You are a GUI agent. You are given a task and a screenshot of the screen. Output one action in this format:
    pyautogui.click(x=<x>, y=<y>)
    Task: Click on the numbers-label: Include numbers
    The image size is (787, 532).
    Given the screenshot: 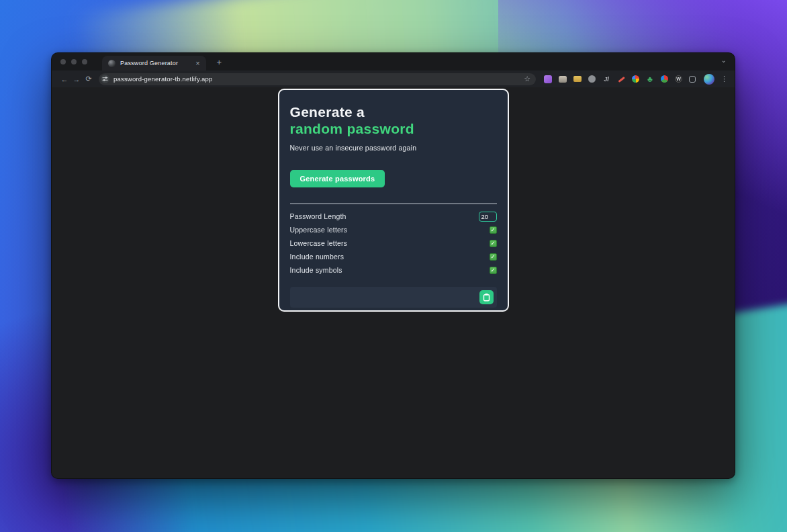 What is the action you would take?
    pyautogui.click(x=317, y=257)
    